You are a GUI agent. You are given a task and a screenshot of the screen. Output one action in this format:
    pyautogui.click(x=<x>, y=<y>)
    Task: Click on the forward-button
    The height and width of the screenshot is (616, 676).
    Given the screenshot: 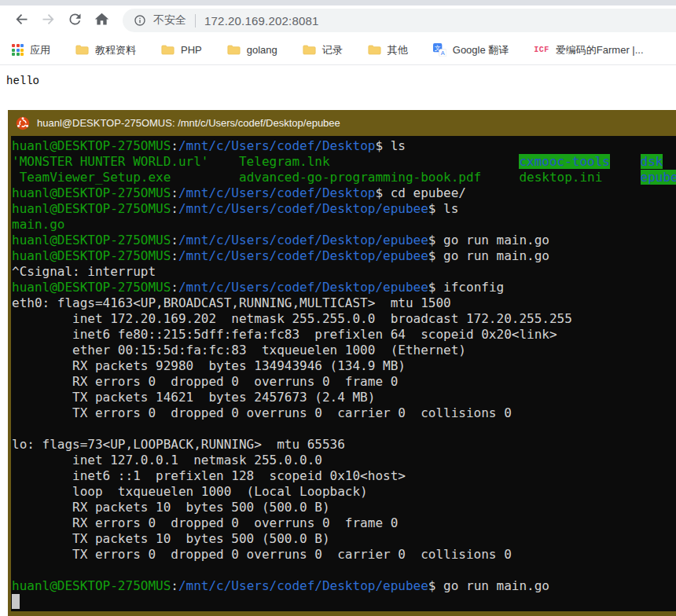 What is the action you would take?
    pyautogui.click(x=48, y=20)
    